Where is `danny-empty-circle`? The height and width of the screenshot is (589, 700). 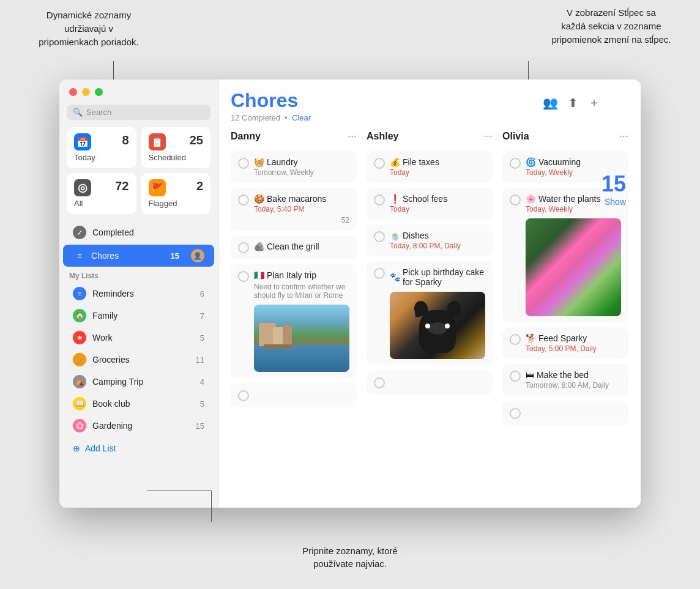
danny-empty-circle is located at coordinates (244, 396).